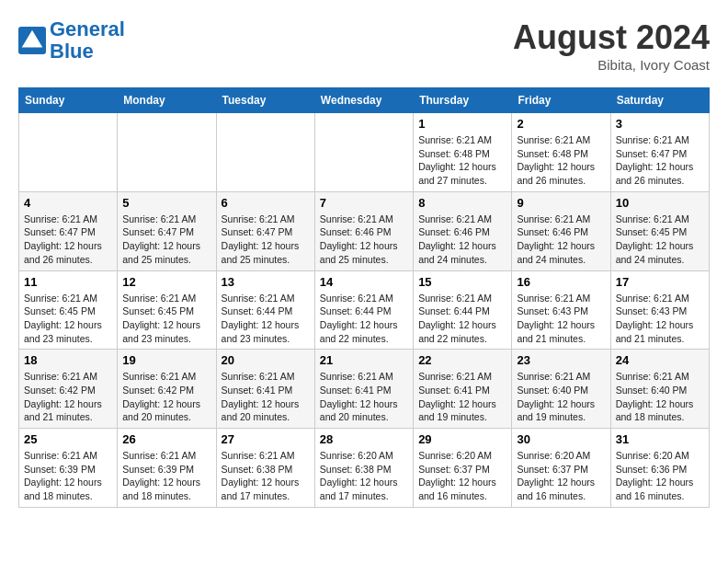 The image size is (728, 563). I want to click on day-info: Sunrise: 6:21 AMSunset: 6:38 PMDaylight:…, so click(266, 477).